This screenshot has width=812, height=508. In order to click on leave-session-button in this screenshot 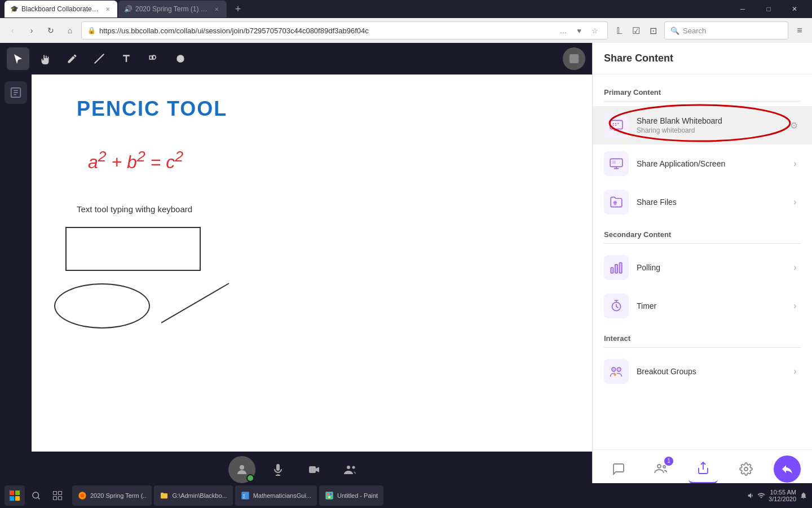, I will do `click(787, 469)`.